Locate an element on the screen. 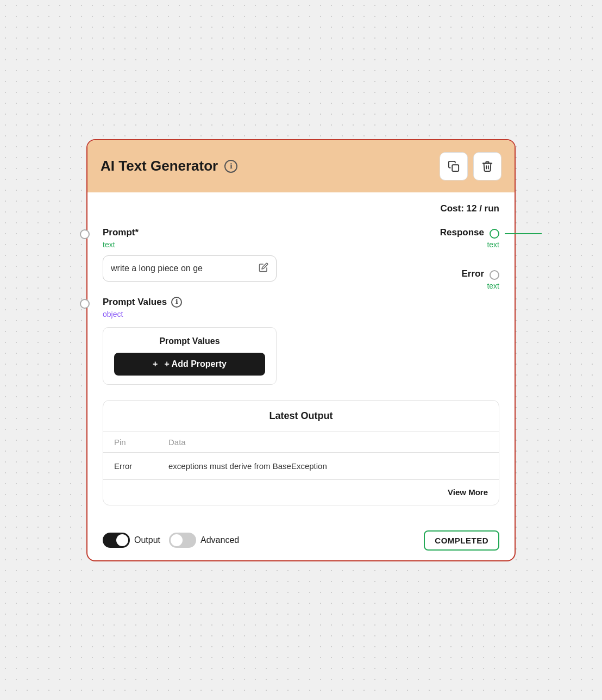 This screenshot has height=700, width=602. add-property-button: + + Add Property is located at coordinates (190, 364).